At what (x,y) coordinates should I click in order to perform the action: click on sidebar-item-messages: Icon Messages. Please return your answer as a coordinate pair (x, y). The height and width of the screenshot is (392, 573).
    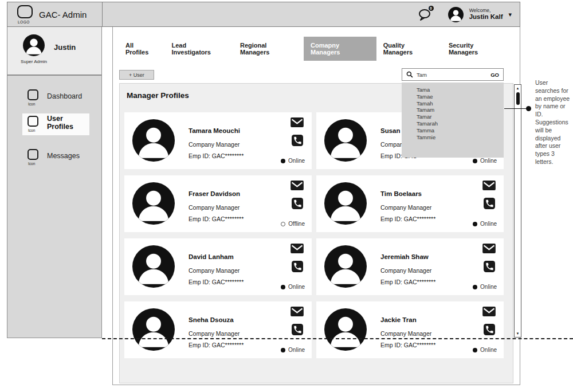
    Looking at the image, I should click on (56, 158).